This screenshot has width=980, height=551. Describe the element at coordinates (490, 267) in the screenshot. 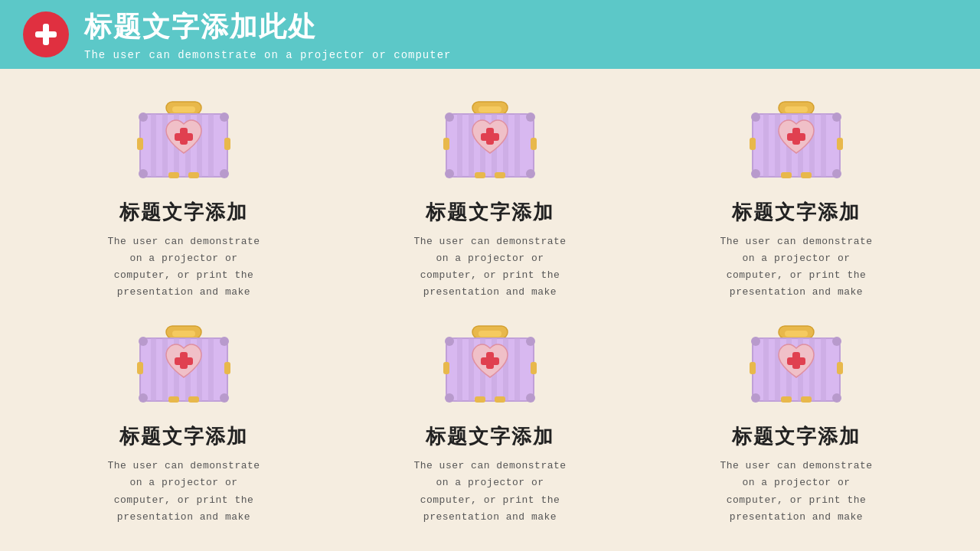

I see `card-desc-1: The user can demonstrate on a projector …` at that location.